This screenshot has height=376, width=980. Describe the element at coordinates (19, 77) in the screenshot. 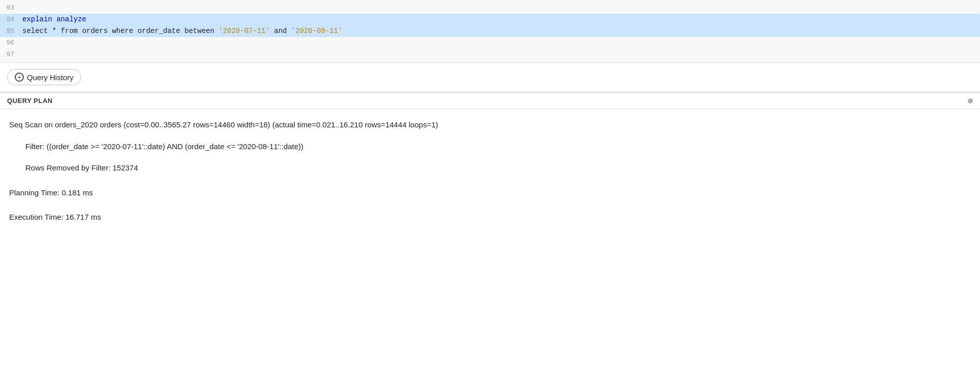

I see `circle-plus-icon: +` at that location.